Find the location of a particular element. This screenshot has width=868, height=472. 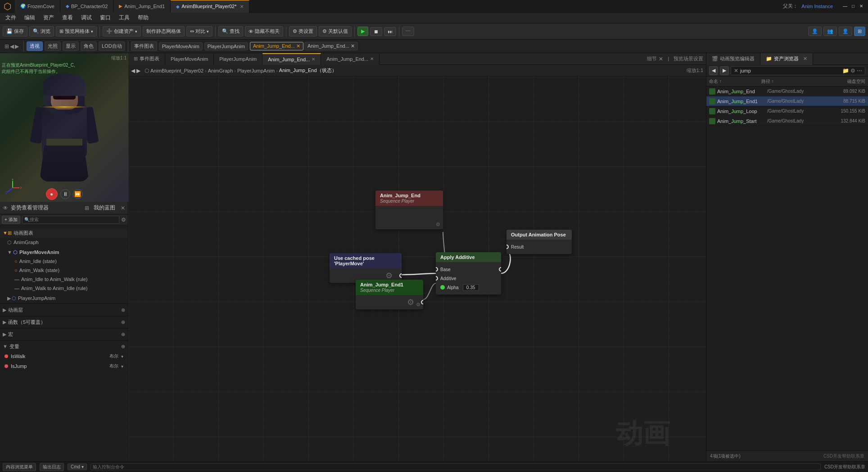

node-settings-icon: ⚙ is located at coordinates (438, 224).